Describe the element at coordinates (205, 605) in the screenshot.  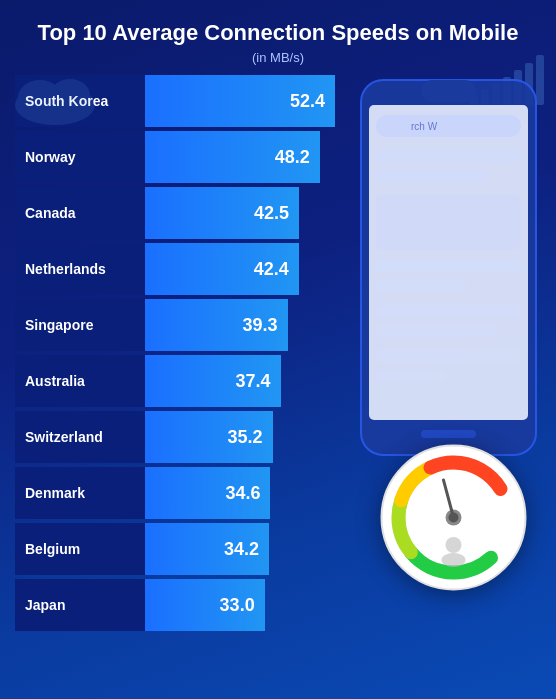
I see `speed-bar: 33.0` at that location.